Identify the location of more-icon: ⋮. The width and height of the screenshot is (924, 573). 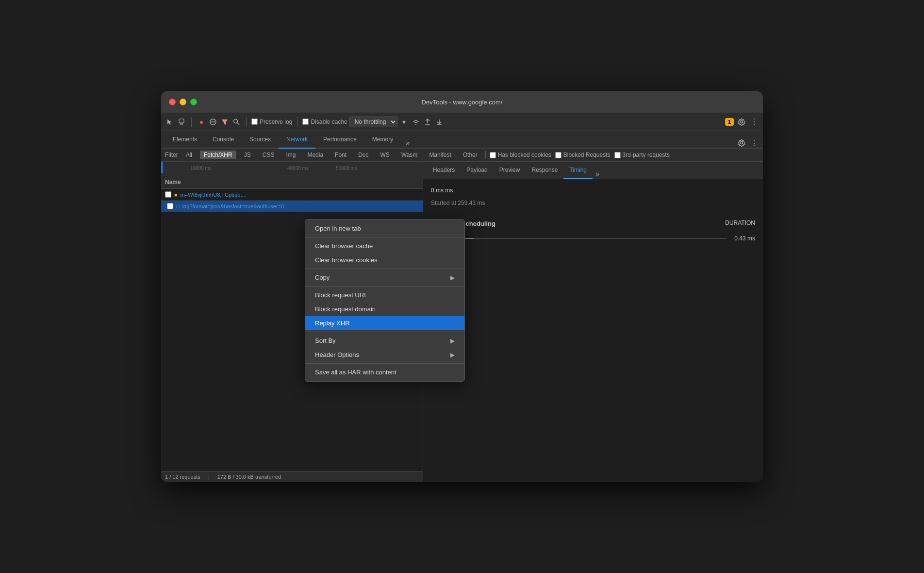
(754, 122).